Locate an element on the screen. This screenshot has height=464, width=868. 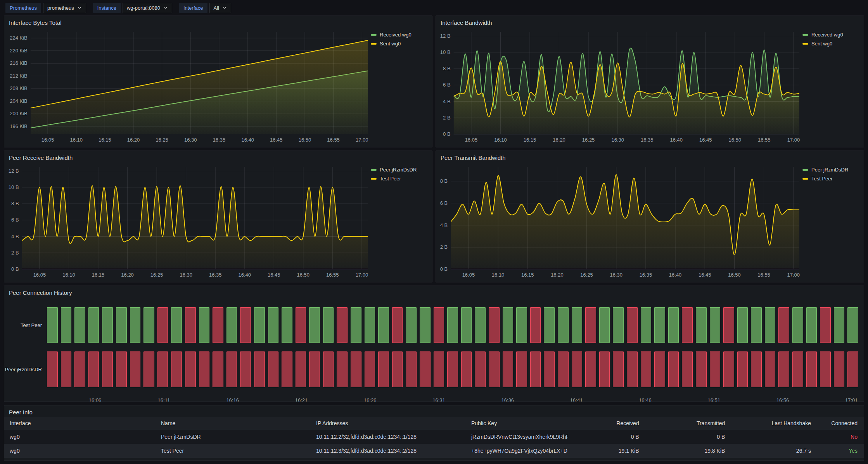
y-tick-label: 220 KiB is located at coordinates (19, 50).